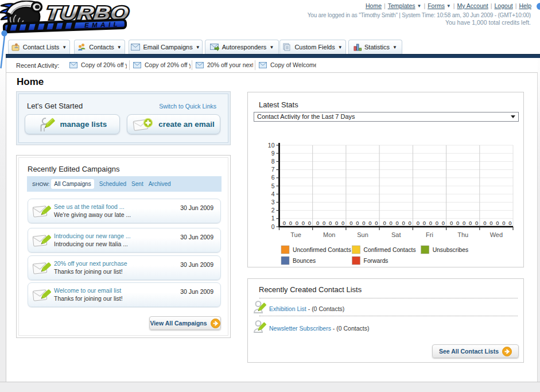 This screenshot has width=540, height=392. Describe the element at coordinates (296, 235) in the screenshot. I see `svg-text: Tue` at that location.